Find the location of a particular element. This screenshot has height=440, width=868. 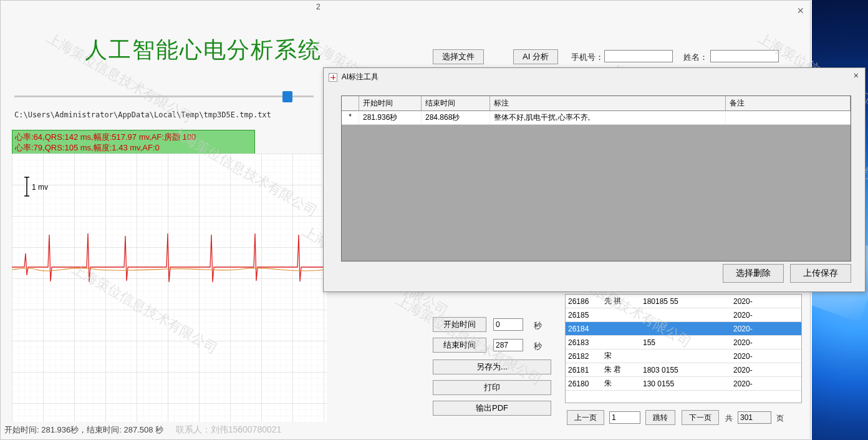

end-time-input is located at coordinates (508, 345).